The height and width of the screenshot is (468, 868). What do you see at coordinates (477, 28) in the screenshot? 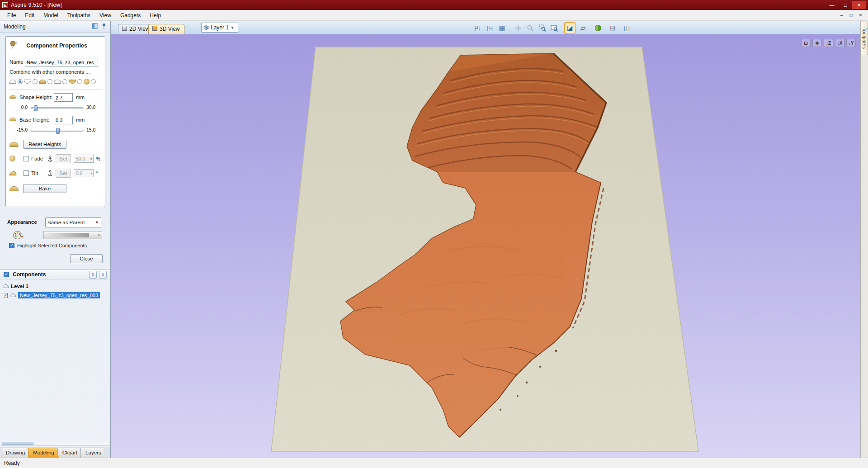
I see `snap-toggle-icon: ◰` at bounding box center [477, 28].